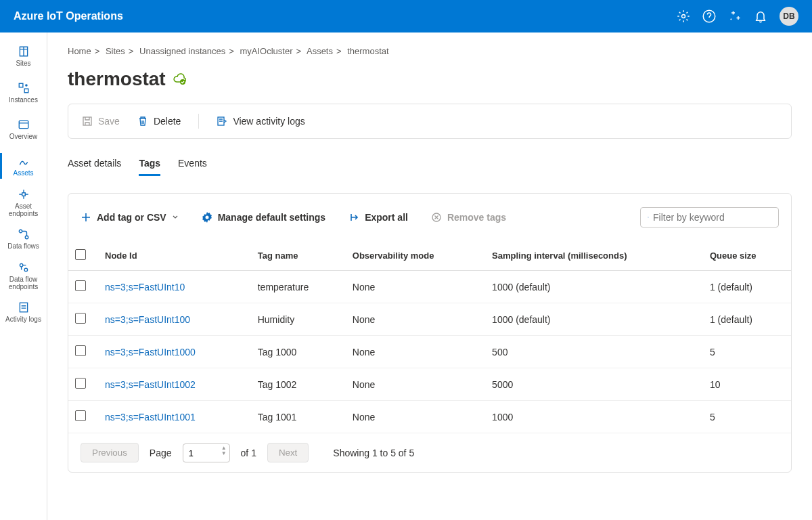 This screenshot has width=812, height=520. Describe the element at coordinates (430, 165) in the screenshot. I see `tabs: Asset details Tags Events` at that location.